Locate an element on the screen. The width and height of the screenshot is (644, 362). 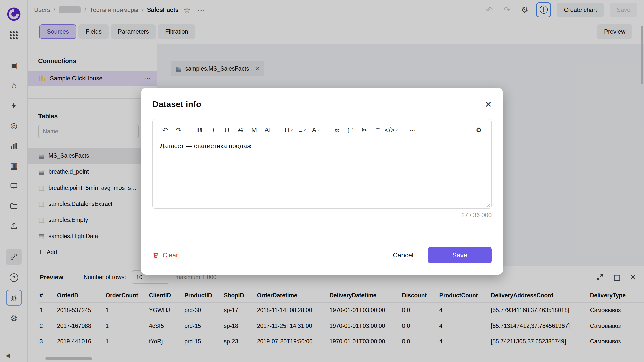
heading-glyph: H is located at coordinates (287, 130).